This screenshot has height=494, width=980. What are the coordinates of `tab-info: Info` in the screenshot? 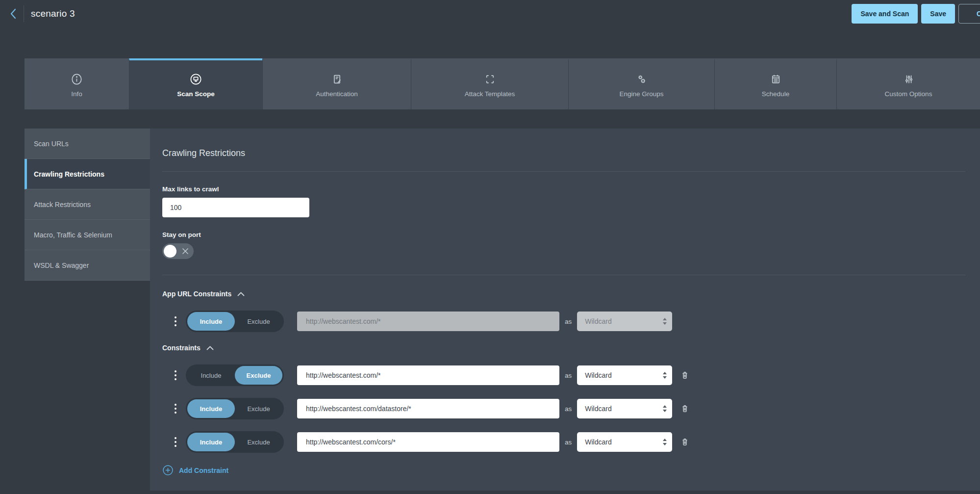 It's located at (76, 84).